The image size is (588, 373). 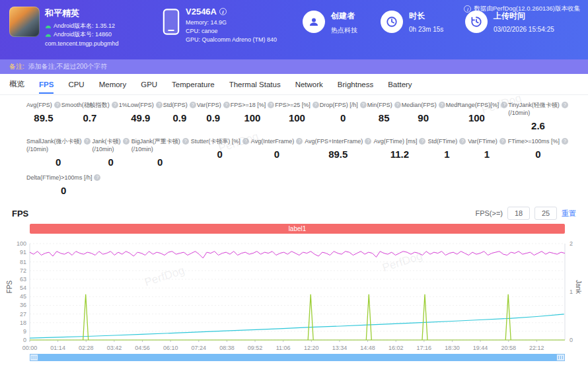 I want to click on metric-label: Var(FTime)?, so click(x=487, y=141).